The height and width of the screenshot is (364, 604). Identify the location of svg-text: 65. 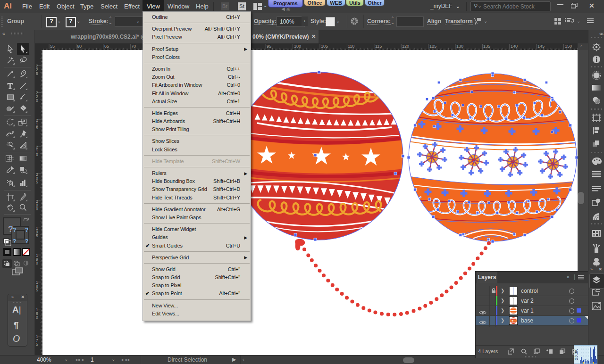
(107, 46).